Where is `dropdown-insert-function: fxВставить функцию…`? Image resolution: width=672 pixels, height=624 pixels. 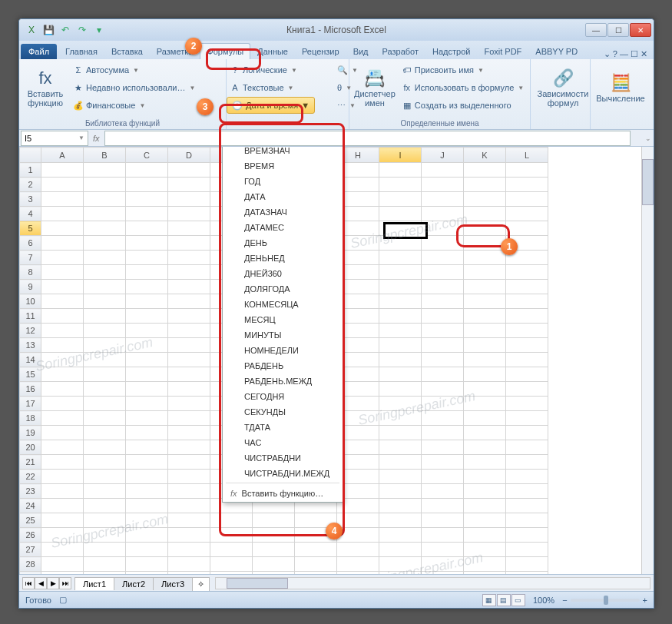 dropdown-insert-function: fxВставить функцию… is located at coordinates (283, 493).